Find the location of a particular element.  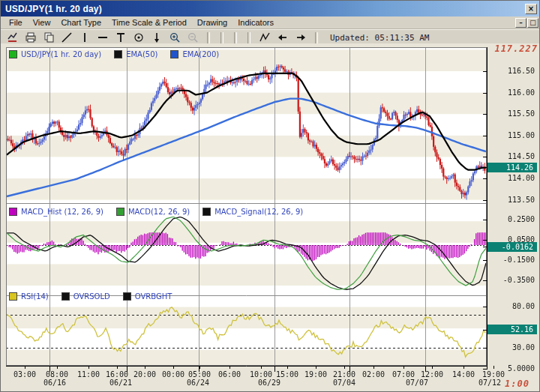

time-axis-label: 20:00 is located at coordinates (145, 375).